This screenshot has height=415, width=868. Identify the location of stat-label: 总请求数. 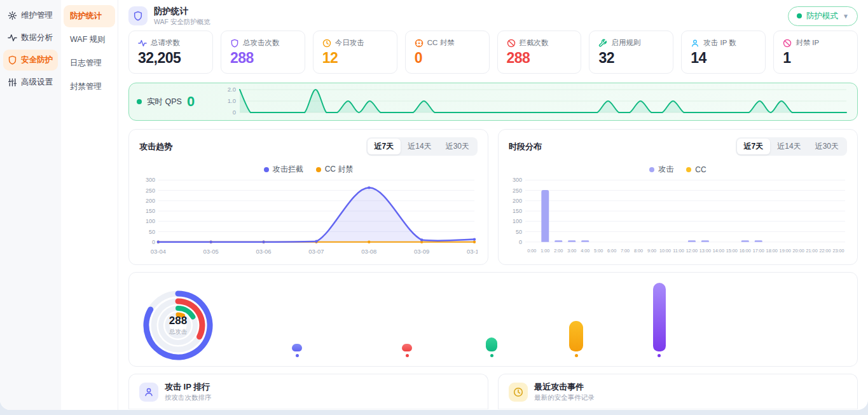
(165, 43).